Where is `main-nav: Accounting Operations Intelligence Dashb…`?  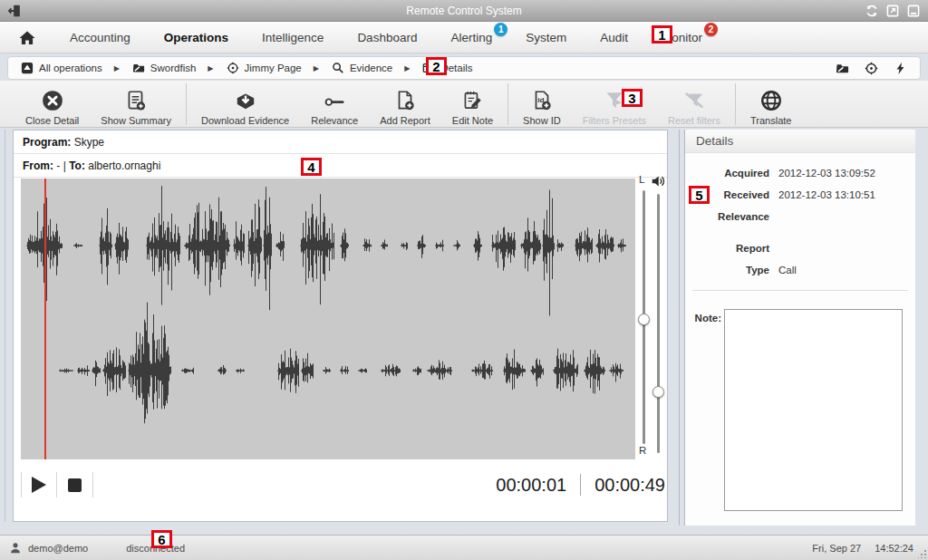
main-nav: Accounting Operations Intelligence Dashb… is located at coordinates (464, 38).